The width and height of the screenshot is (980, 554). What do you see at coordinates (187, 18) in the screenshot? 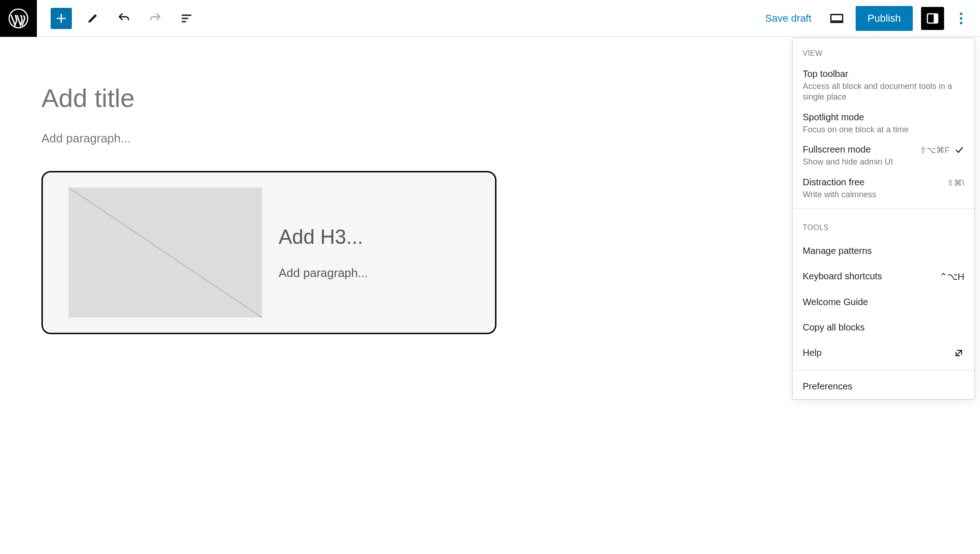
I see `list-overview-icon` at bounding box center [187, 18].